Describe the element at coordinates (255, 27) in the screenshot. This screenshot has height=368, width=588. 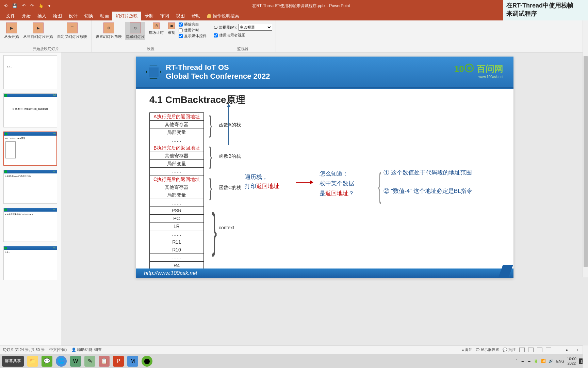
I see `monitor-select: 主监视器` at that location.